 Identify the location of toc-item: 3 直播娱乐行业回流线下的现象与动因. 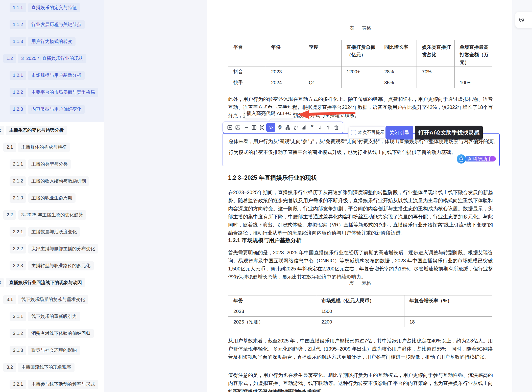
(52, 283).